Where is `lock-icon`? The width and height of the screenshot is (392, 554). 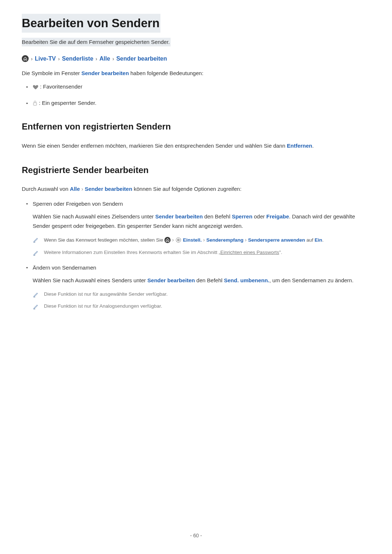
lock-icon is located at coordinates (35, 103).